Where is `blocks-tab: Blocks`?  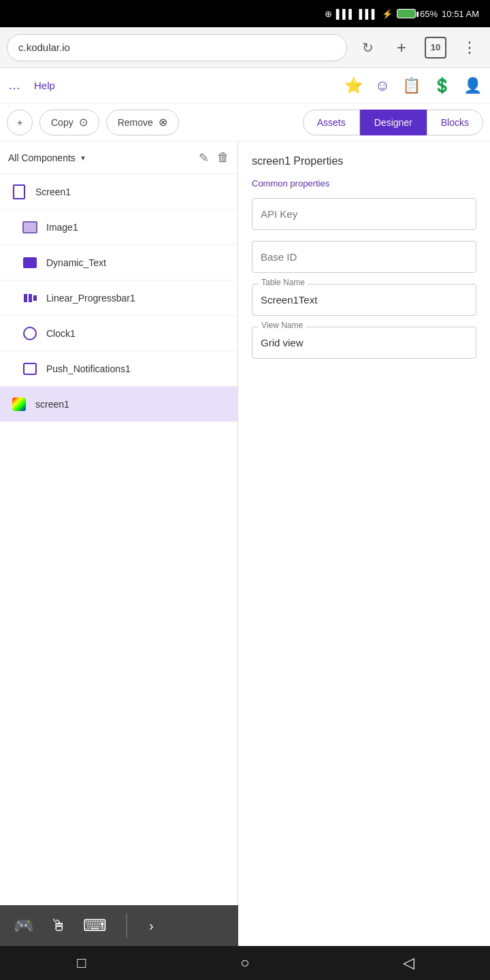
blocks-tab: Blocks is located at coordinates (455, 122).